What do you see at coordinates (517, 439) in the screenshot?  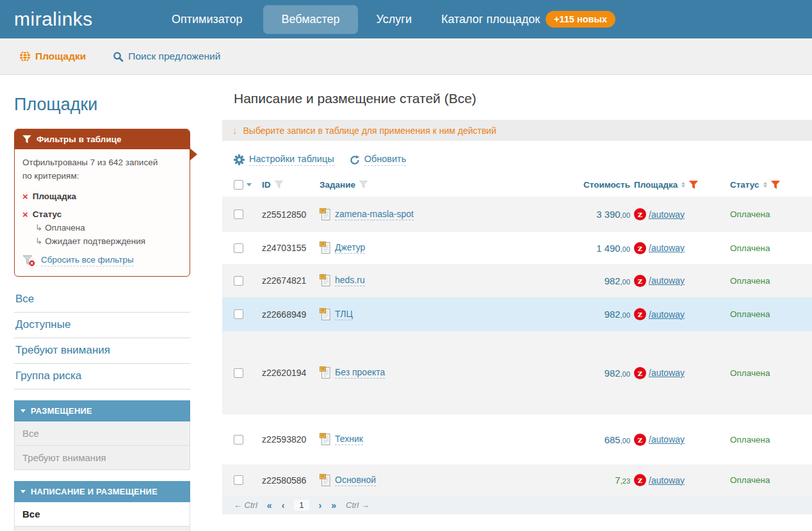 I see `table-row: z22593820 Техник 685,00 z /autoway Оплач…` at bounding box center [517, 439].